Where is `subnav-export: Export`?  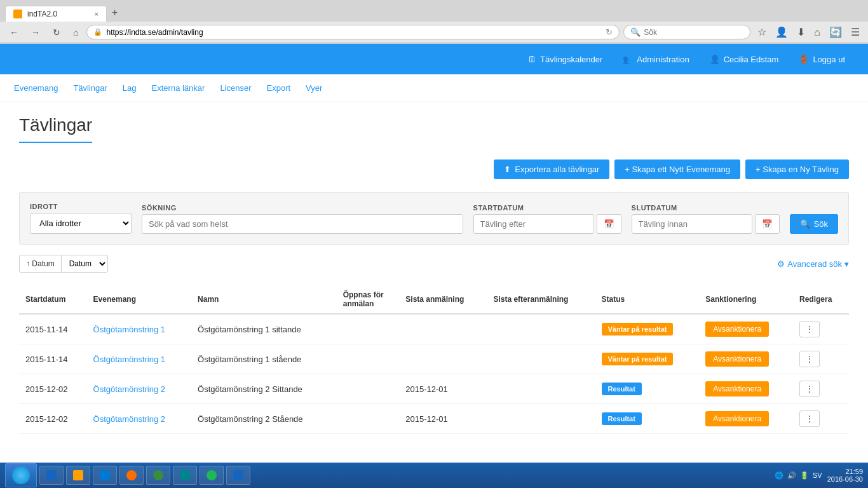
subnav-export: Export is located at coordinates (279, 88).